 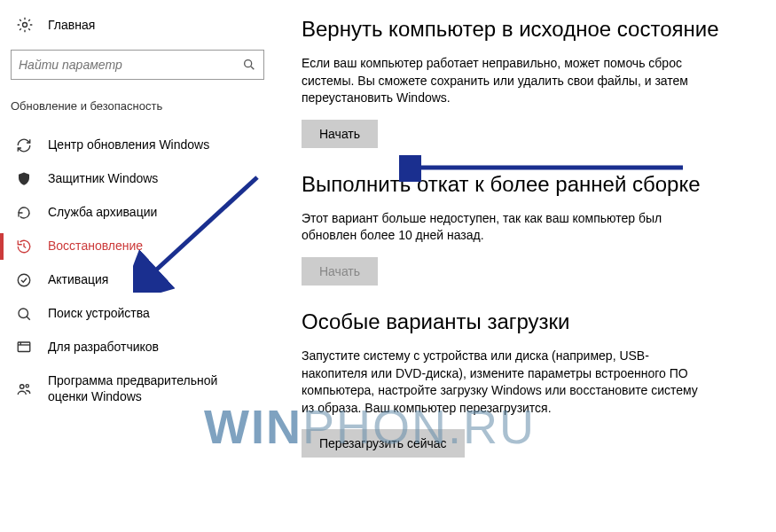 What do you see at coordinates (383, 443) in the screenshot?
I see `restart-now-button: Перезагрузить сейчас` at bounding box center [383, 443].